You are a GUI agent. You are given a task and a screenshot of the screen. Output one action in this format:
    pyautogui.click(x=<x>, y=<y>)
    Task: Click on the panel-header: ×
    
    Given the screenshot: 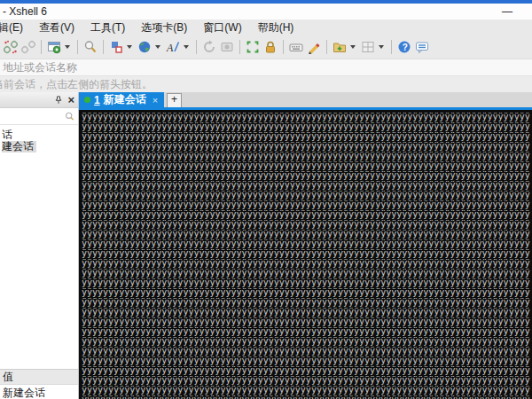 What is the action you would take?
    pyautogui.click(x=39, y=100)
    